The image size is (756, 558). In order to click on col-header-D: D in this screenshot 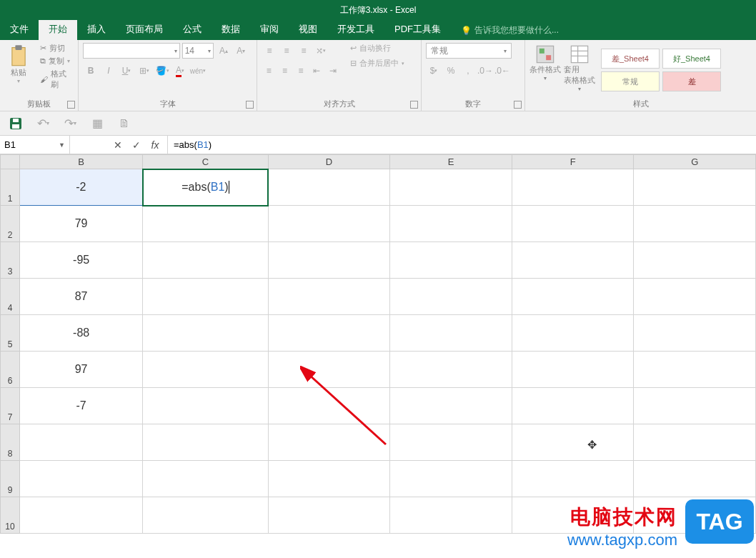, I will do `click(329, 162)`.